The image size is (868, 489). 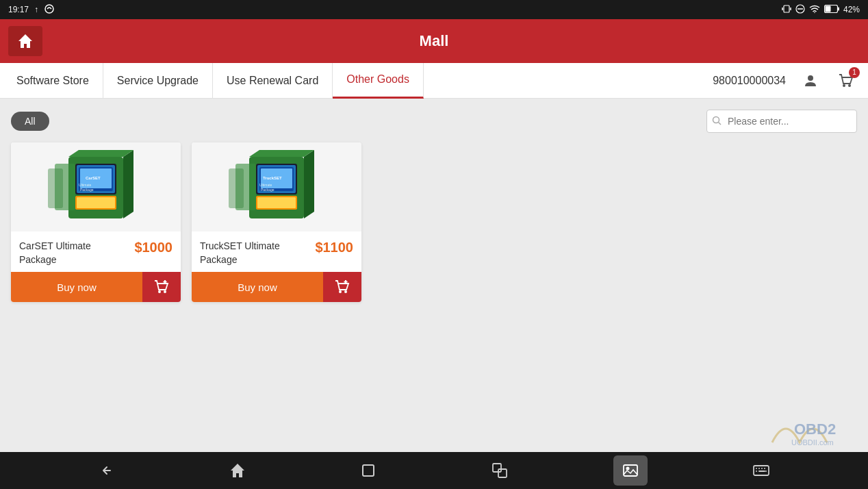 I want to click on status-signal-icon, so click(x=49, y=10).